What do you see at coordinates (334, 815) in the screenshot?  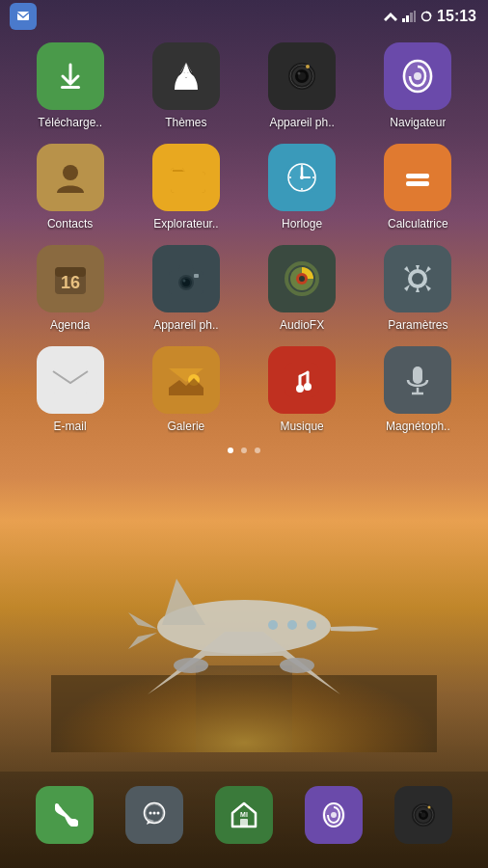 I see `dock-icon-browser` at bounding box center [334, 815].